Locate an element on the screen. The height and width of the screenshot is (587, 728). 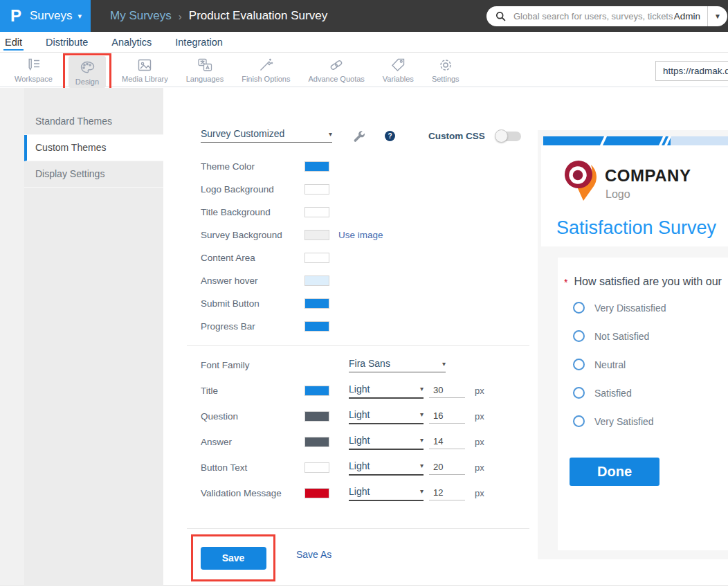
answer-size-input is located at coordinates (447, 442).